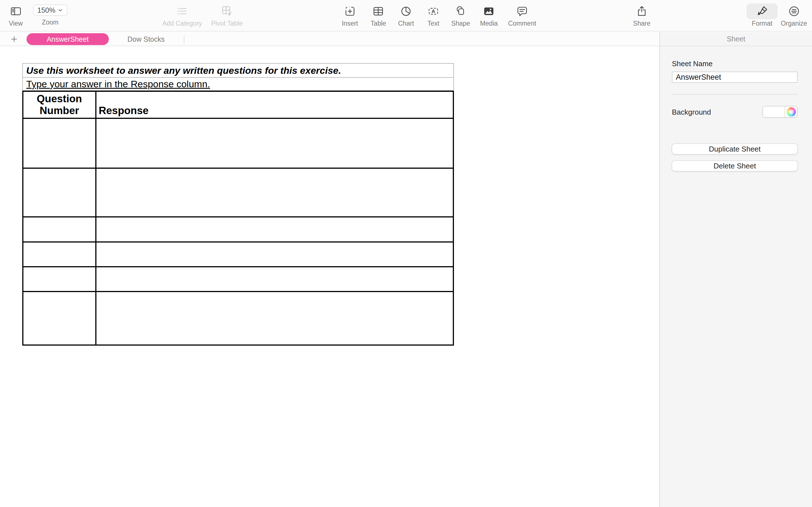 This screenshot has height=507, width=812. What do you see at coordinates (227, 23) in the screenshot?
I see `pivot-table-label: Pivot Table` at bounding box center [227, 23].